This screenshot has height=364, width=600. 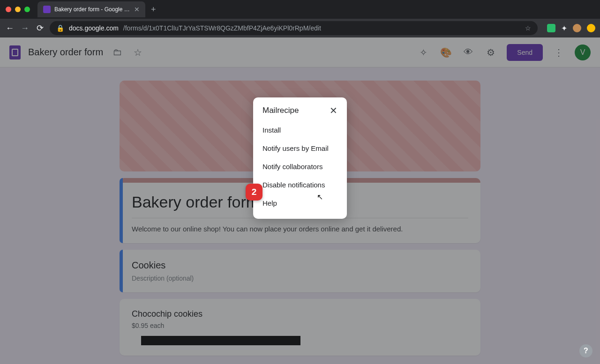 I want to click on new-tab-button: +, so click(x=154, y=9).